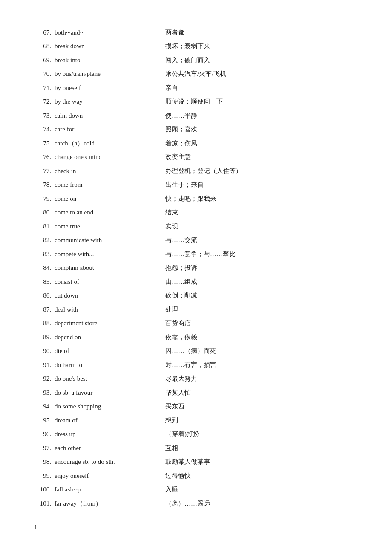 This screenshot has height=555, width=392. Describe the element at coordinates (44, 240) in the screenshot. I see `item-number: 82.` at that location.